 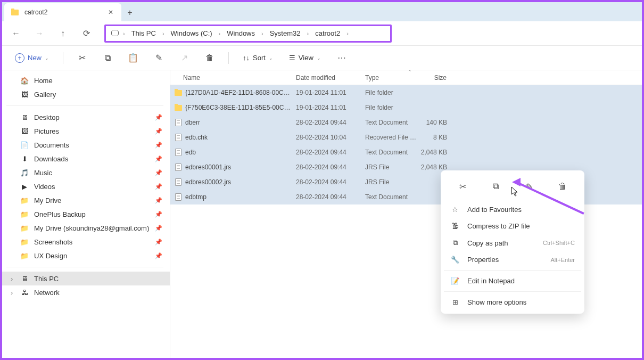 I want to click on file-row: edb28-02-2024 09:44Text Document2,048 KB, so click(x=407, y=152).